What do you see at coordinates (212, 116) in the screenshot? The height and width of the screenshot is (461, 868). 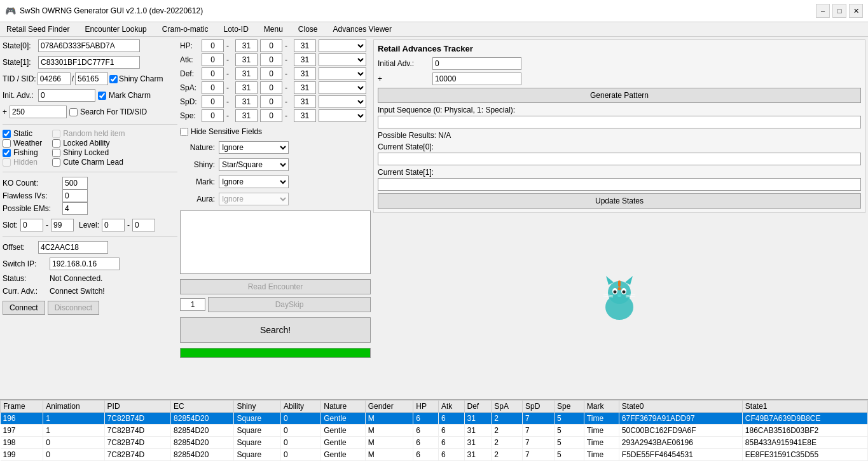 I see `spe-min-input` at bounding box center [212, 116].